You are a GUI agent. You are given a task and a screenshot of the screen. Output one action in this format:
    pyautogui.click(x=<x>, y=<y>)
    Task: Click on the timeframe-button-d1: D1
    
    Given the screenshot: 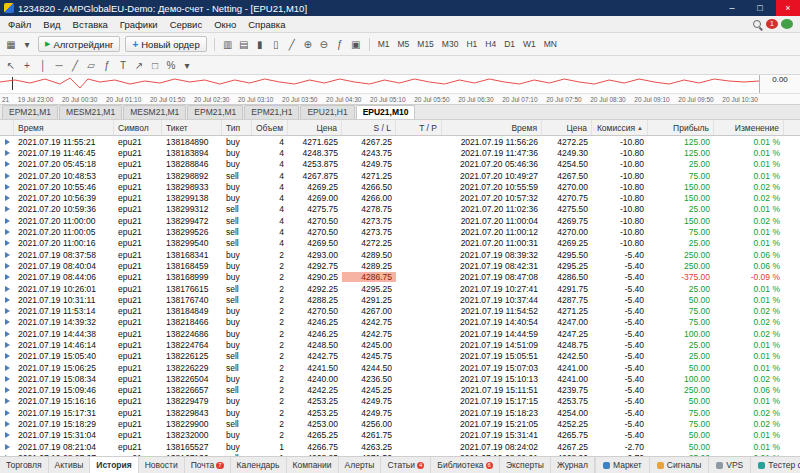 What is the action you would take?
    pyautogui.click(x=510, y=44)
    